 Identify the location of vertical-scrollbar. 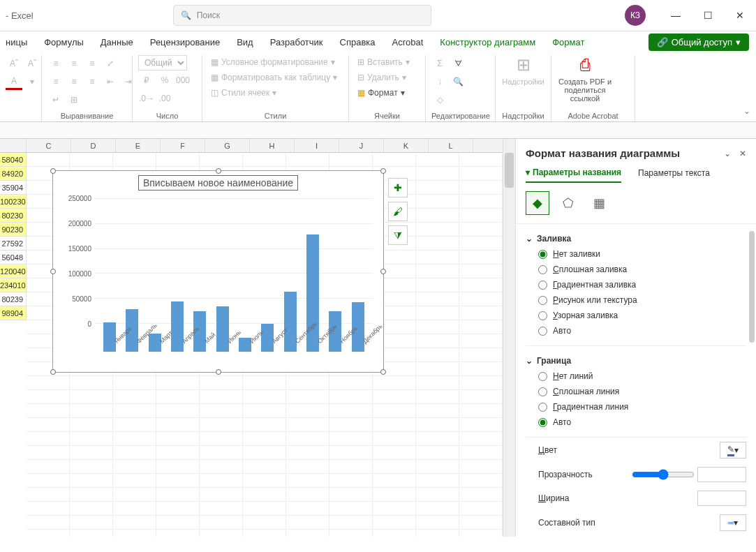
(509, 338).